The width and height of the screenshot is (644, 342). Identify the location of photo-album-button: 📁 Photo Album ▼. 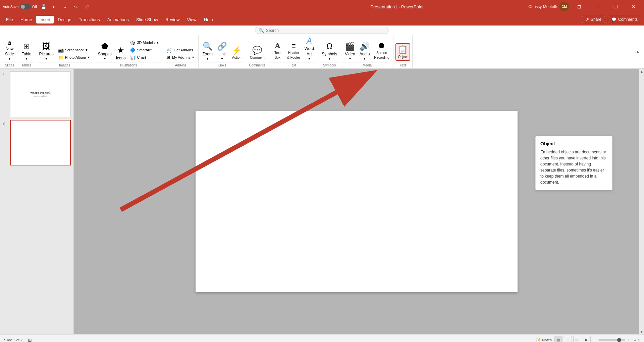
(74, 57).